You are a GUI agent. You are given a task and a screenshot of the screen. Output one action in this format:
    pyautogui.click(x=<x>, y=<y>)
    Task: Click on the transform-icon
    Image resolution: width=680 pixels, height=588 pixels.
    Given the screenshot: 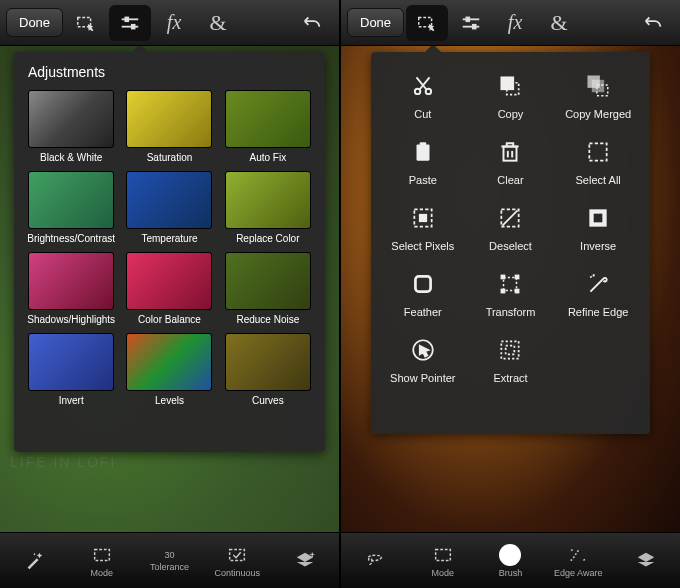 What is the action you would take?
    pyautogui.click(x=510, y=284)
    